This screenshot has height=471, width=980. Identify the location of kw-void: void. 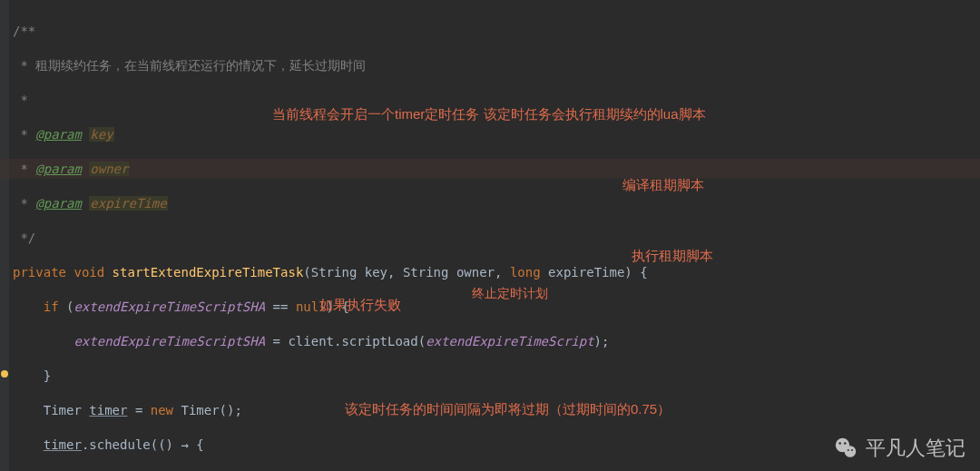
(89, 272).